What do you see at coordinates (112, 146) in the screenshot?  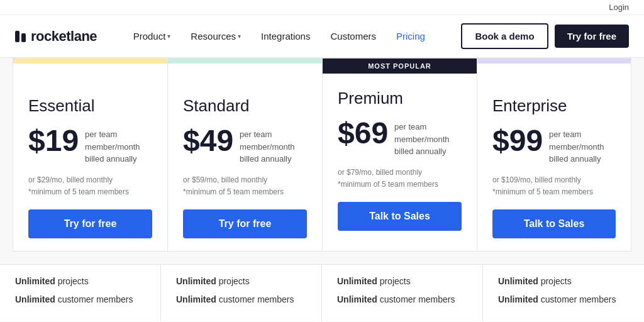 I see `plan-price-detail-essential: per team member/month billed annually` at bounding box center [112, 146].